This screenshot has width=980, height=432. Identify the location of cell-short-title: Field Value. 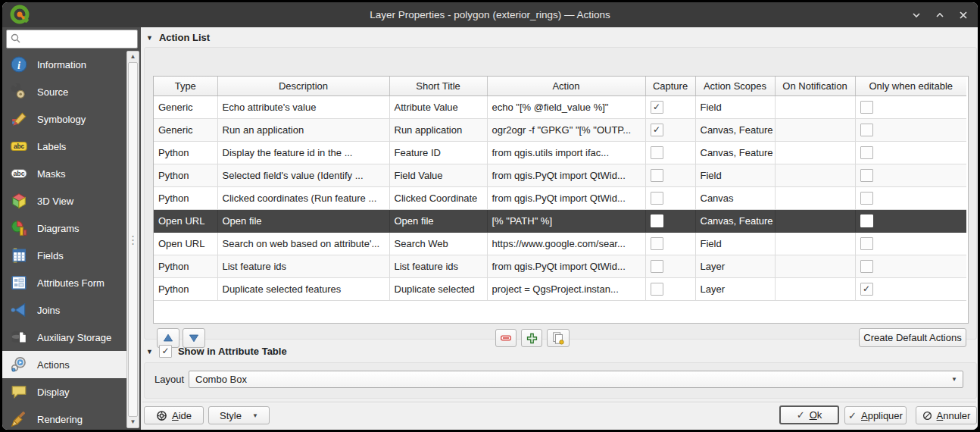
(438, 176).